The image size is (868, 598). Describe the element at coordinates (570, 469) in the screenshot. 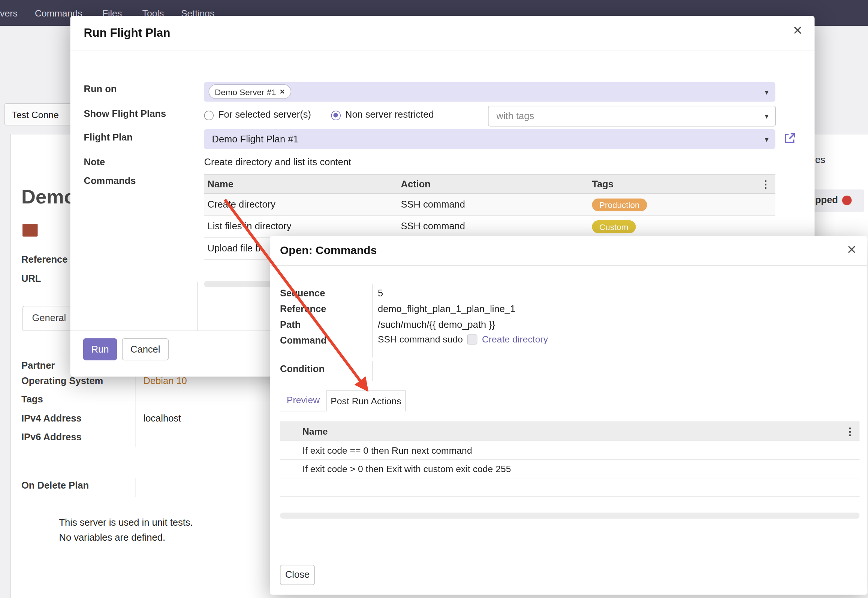

I see `table-row: If exit code > 0 then Exit with custom e…` at that location.